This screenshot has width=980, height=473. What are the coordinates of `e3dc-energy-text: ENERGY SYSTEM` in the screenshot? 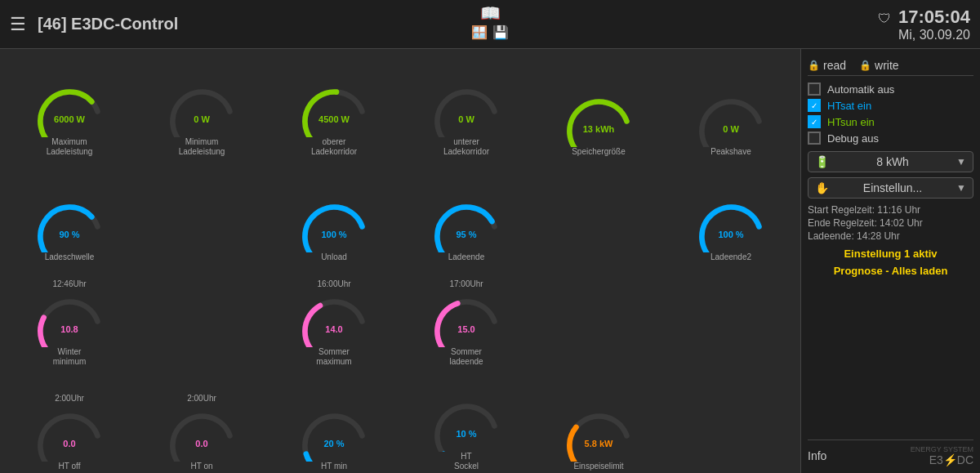 It's located at (942, 449).